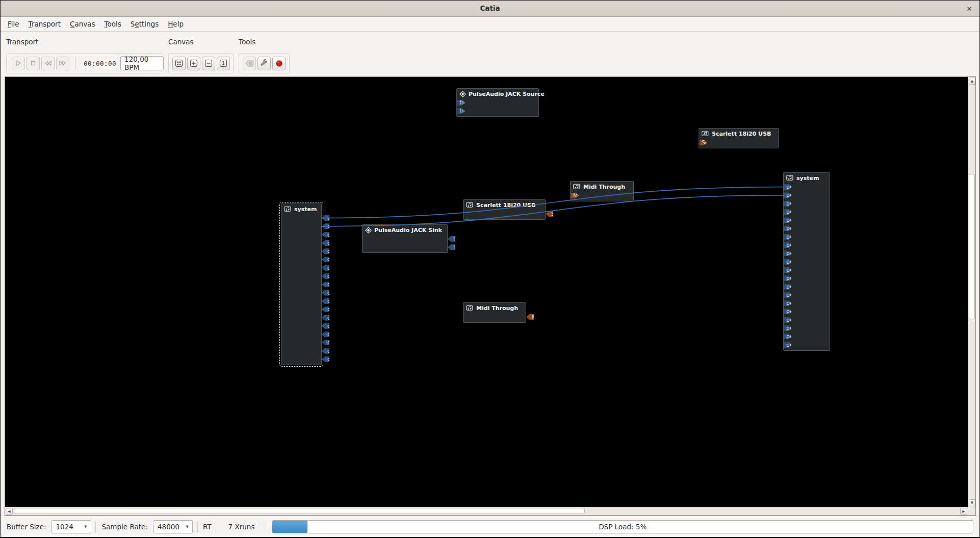  I want to click on menu-item-help: Help, so click(175, 24).